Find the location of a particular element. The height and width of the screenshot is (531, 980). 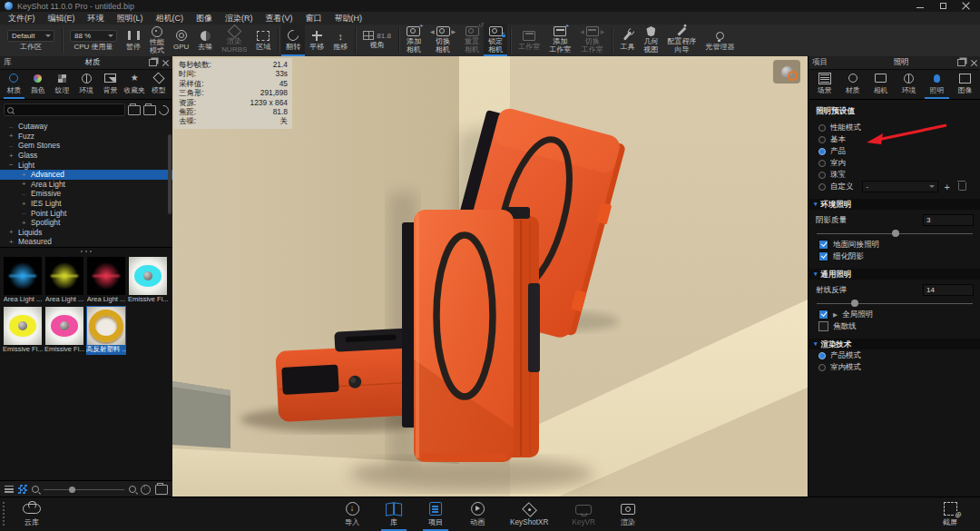

tools-button: 工具 is located at coordinates (627, 40).